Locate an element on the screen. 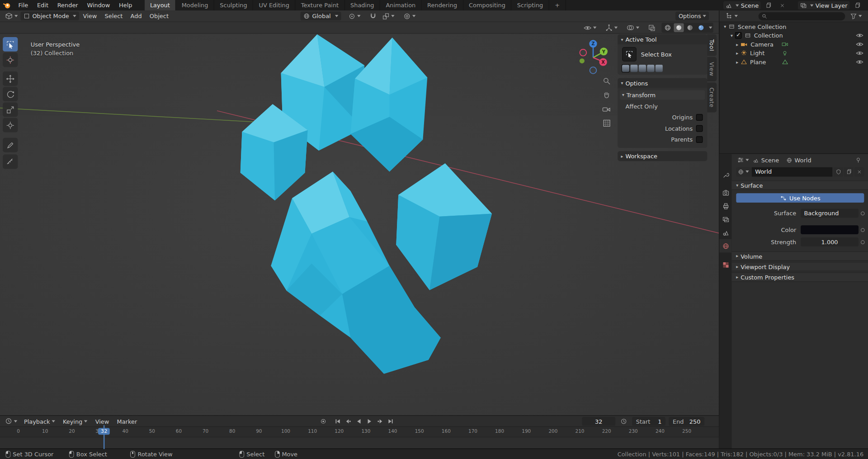 This screenshot has width=868, height=459. blender-menu-button is located at coordinates (7, 5).